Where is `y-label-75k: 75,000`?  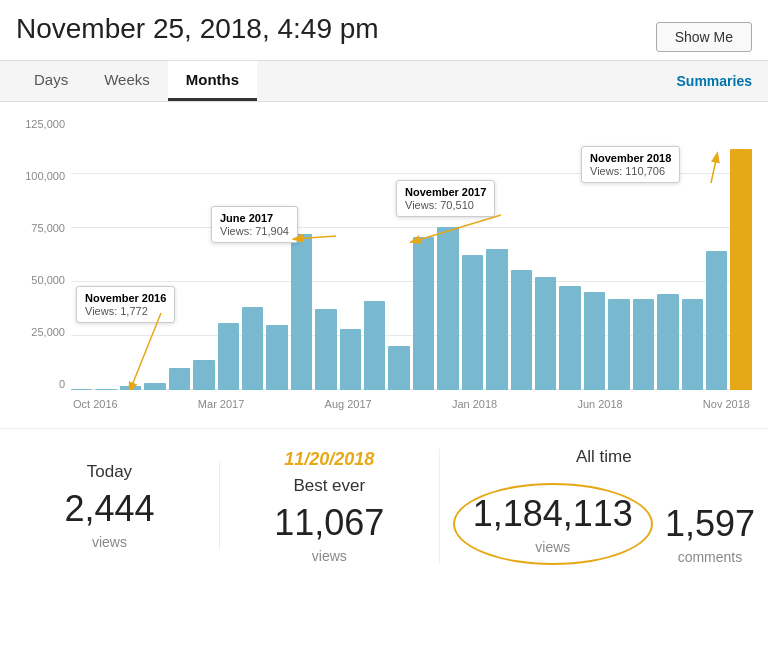
y-label-75k: 75,000 is located at coordinates (44, 228).